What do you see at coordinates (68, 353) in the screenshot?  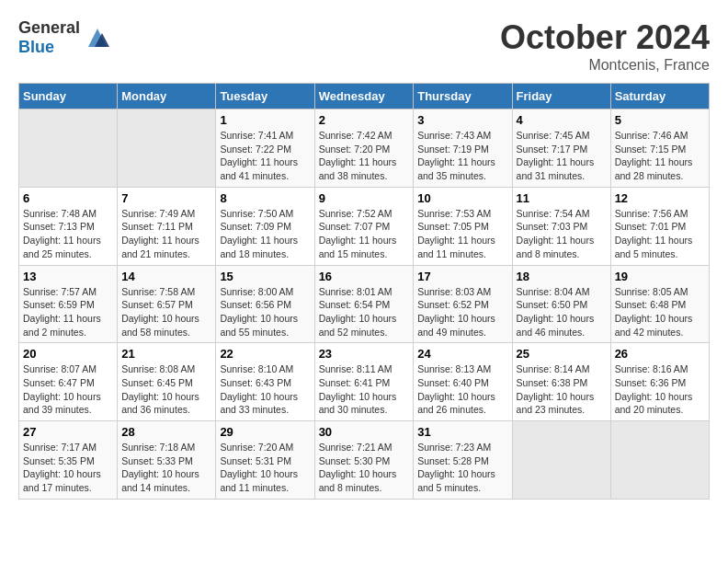 I see `day-number: 20` at bounding box center [68, 353].